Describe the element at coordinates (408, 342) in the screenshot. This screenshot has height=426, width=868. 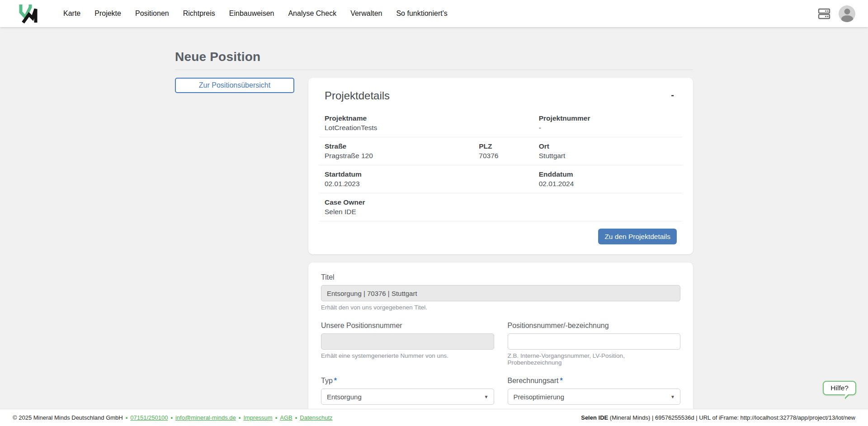
I see `unsere-positionsnummer-input` at that location.